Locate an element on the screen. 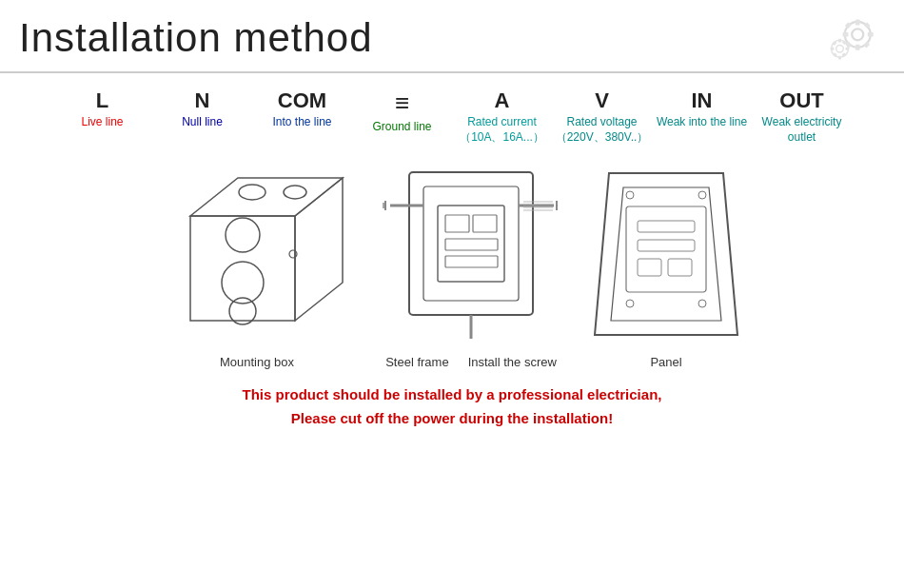 Image resolution: width=904 pixels, height=588 pixels. warning-line2: Please cut off the power during the inst… is located at coordinates (452, 419).